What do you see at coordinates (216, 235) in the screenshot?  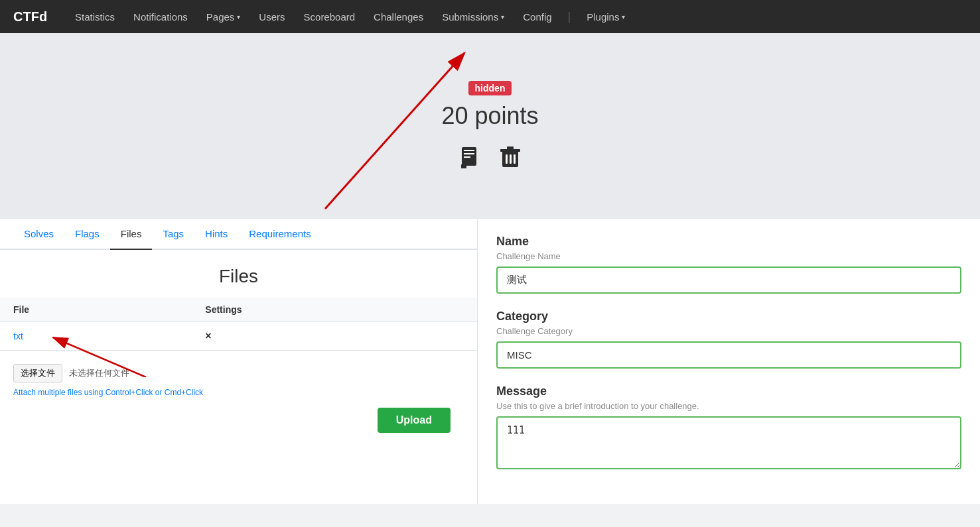 I see `tab-hints: Hints` at bounding box center [216, 235].